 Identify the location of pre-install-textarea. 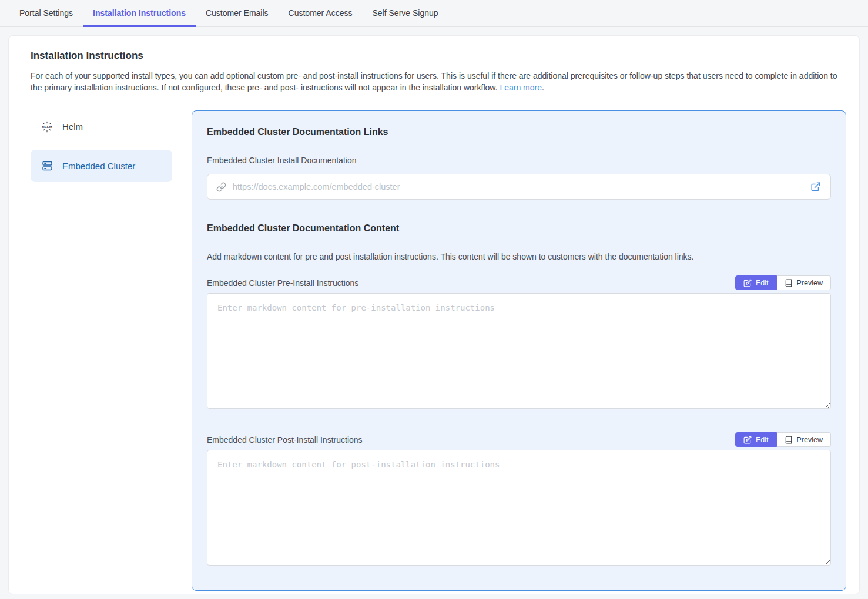
(519, 351).